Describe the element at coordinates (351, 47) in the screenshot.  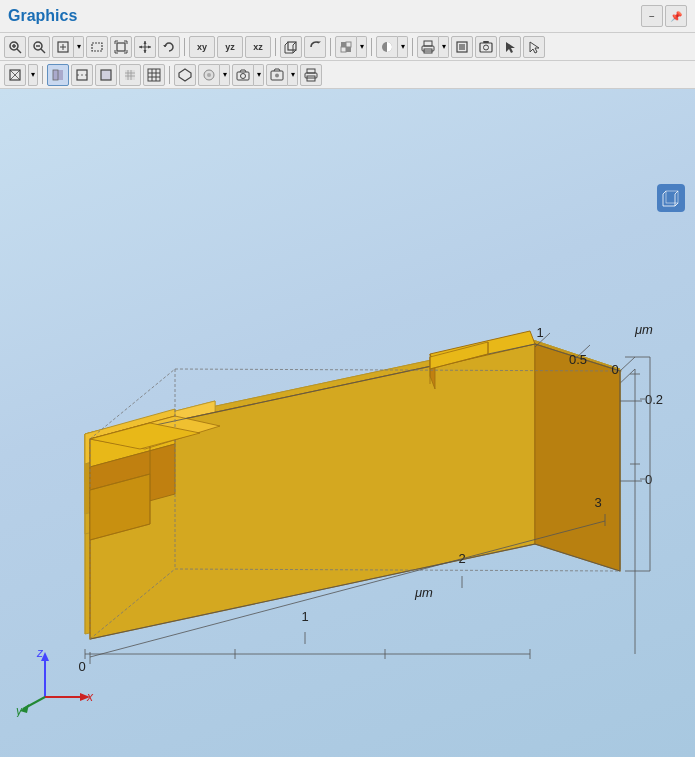
I see `view-mode-dropdown: ▾` at that location.